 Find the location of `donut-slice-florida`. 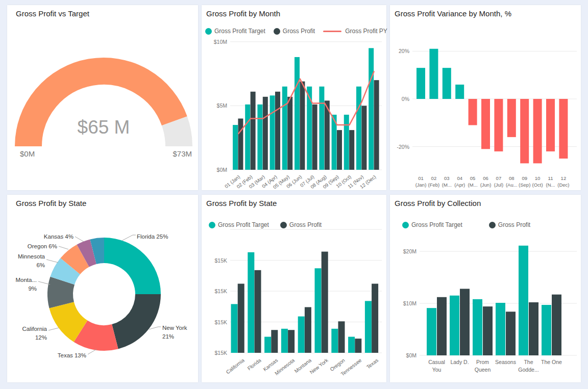

donut-slice-florida is located at coordinates (133, 266).